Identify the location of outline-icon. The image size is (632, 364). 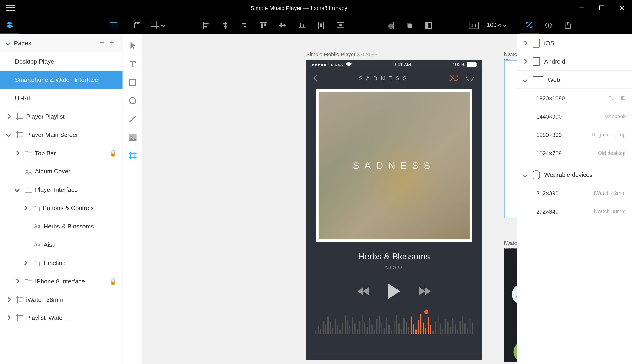
(428, 25).